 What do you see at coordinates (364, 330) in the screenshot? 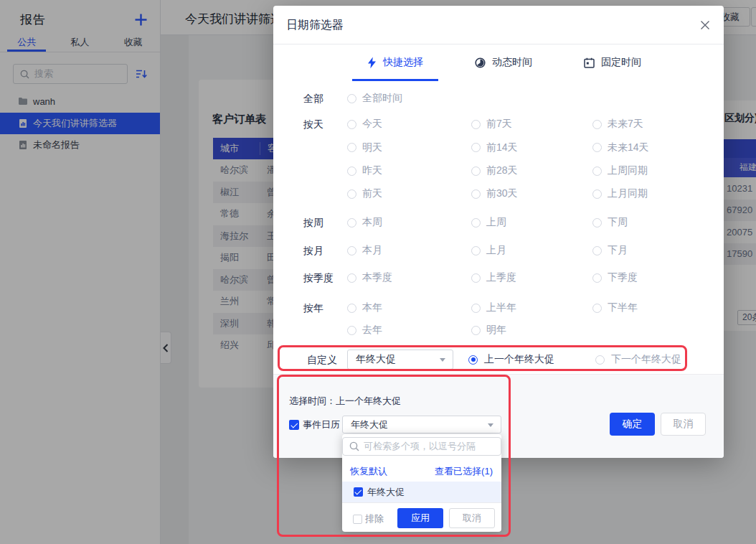
I see `radio-option-去年: 去年` at bounding box center [364, 330].